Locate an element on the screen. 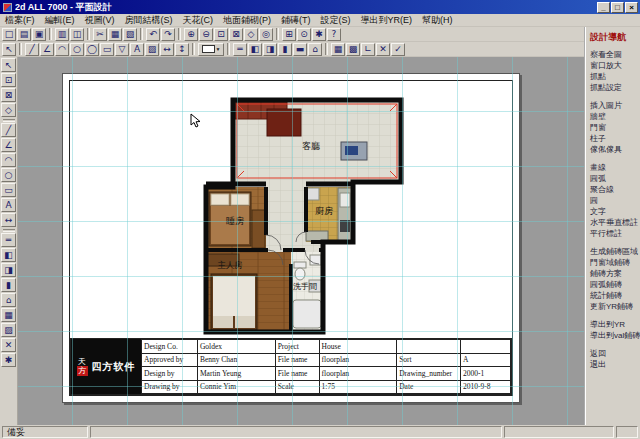  door-tool-button: ◧ is located at coordinates (8, 255).